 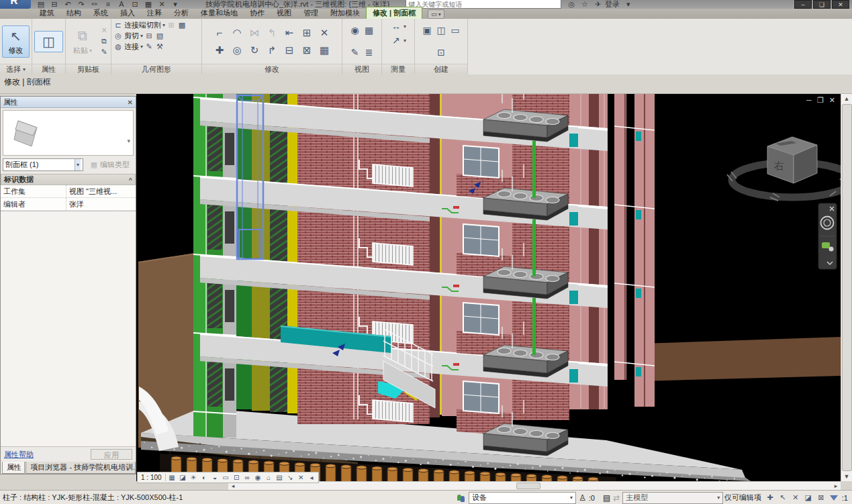 What do you see at coordinates (598, 4) in the screenshot?
I see `communication-icon: ✈` at bounding box center [598, 4].